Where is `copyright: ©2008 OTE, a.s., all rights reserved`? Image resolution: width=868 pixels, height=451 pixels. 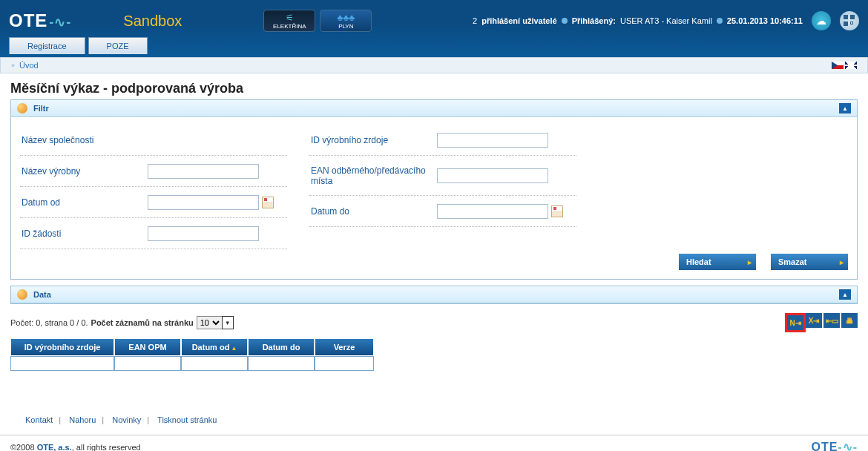 copyright: ©2008 OTE, a.s., all rights reserved is located at coordinates (76, 447).